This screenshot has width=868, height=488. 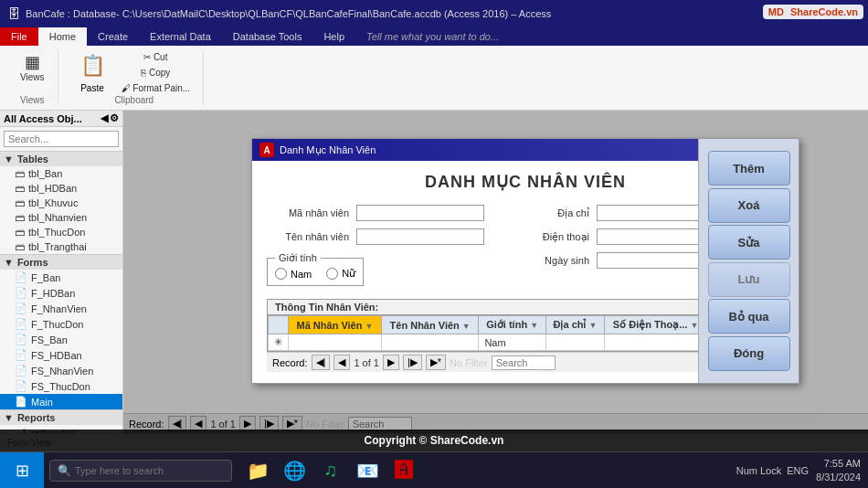 What do you see at coordinates (335, 325) in the screenshot?
I see `col-ma-nhan-vien: Mã Nhân Viên ▼` at bounding box center [335, 325].